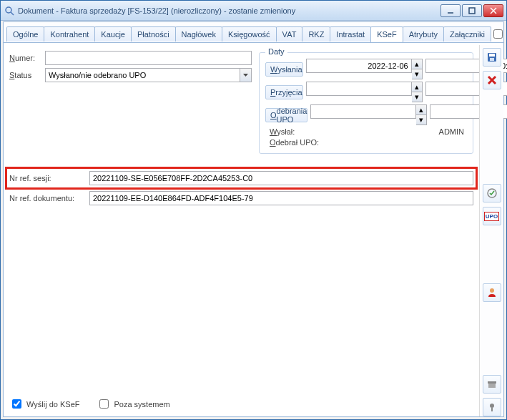 This screenshot has height=420, width=507. What do you see at coordinates (363, 112) in the screenshot?
I see `odebrania-date` at bounding box center [363, 112].